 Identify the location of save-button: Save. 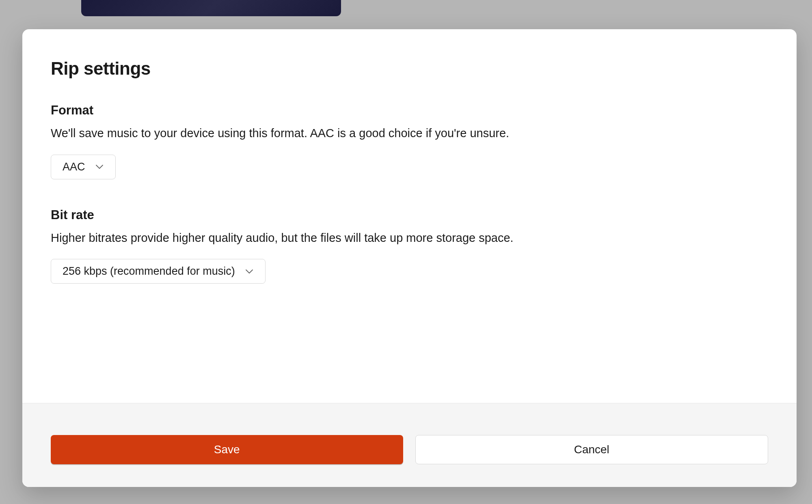
(227, 450).